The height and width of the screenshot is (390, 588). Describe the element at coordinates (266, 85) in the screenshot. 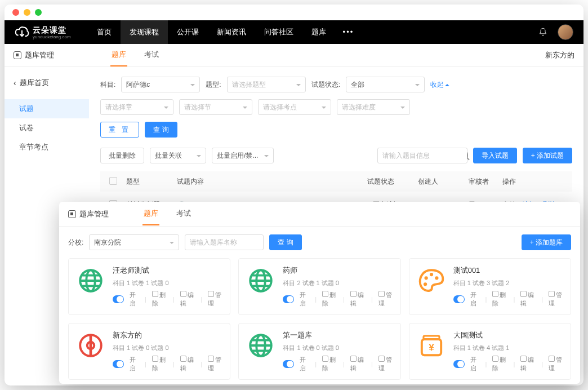

I see `type-select: 请选择题型` at that location.